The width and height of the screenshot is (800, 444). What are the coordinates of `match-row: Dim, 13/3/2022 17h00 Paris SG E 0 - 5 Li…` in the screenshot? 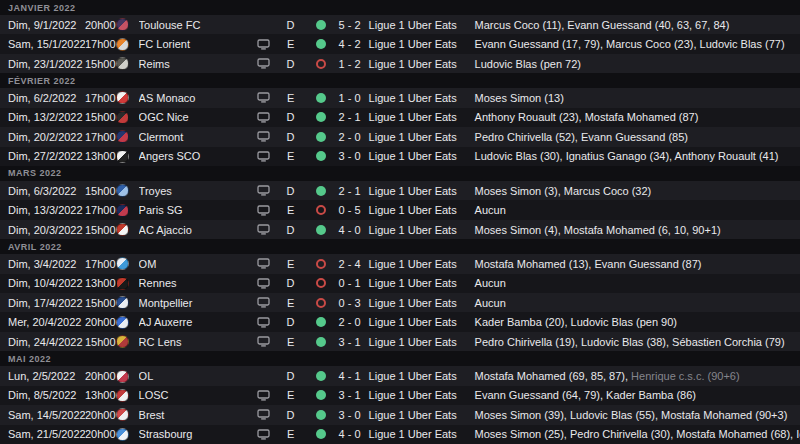 It's located at (400, 210).